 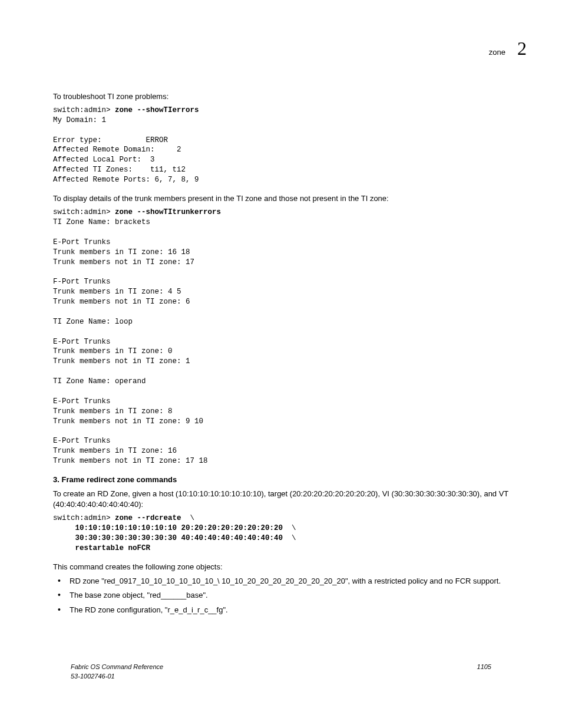 What do you see at coordinates (290, 97) in the screenshot?
I see `paragraph-troubleshoot-intro: To troubleshoot TI zone problems:` at bounding box center [290, 97].